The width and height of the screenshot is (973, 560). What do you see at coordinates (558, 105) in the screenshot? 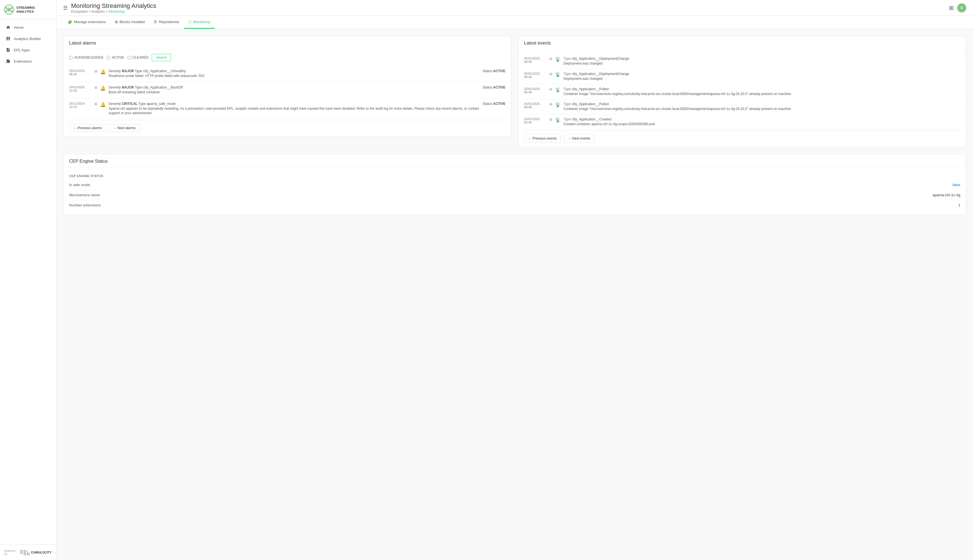
I see `event-signal-icon-4: 📡` at bounding box center [558, 105].